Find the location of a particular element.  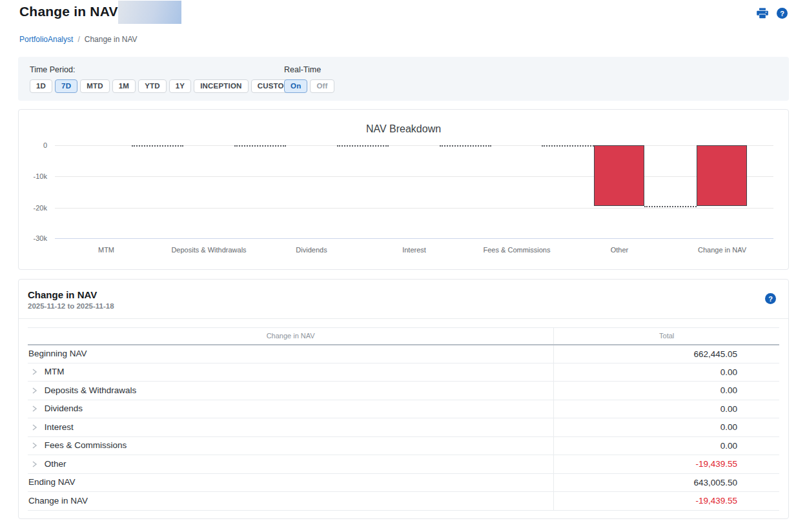

time-period-button-1y: 1Y is located at coordinates (180, 87).